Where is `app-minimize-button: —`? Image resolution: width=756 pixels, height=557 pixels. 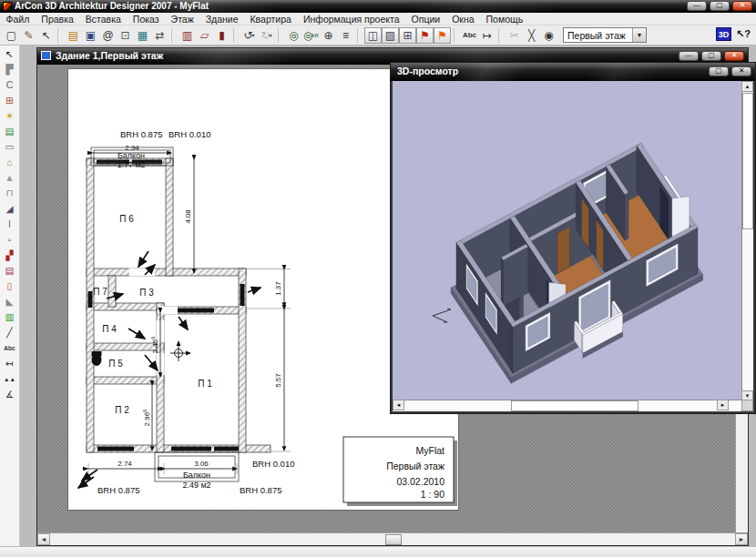 app-minimize-button: — is located at coordinates (697, 5).